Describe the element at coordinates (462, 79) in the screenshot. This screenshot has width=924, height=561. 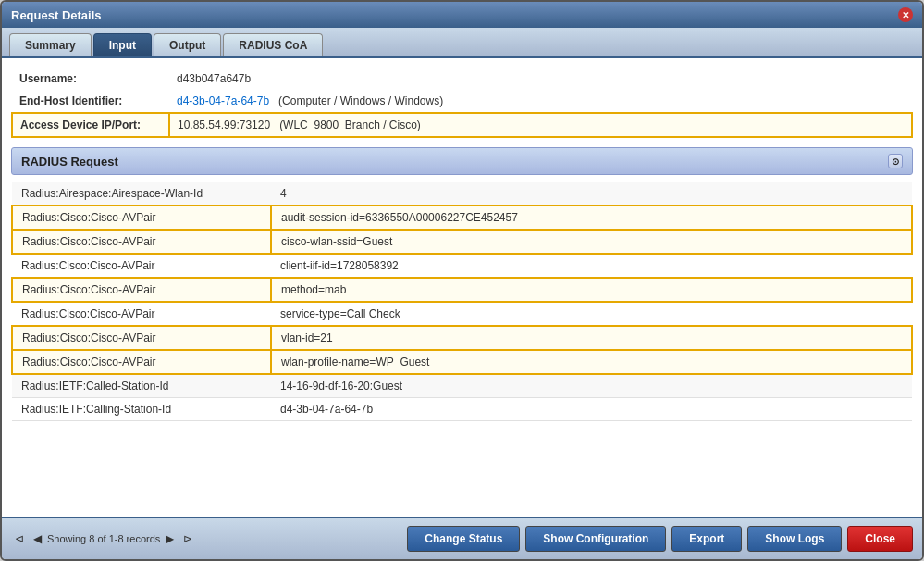
I see `username-row: Username: d43b047a647b` at that location.